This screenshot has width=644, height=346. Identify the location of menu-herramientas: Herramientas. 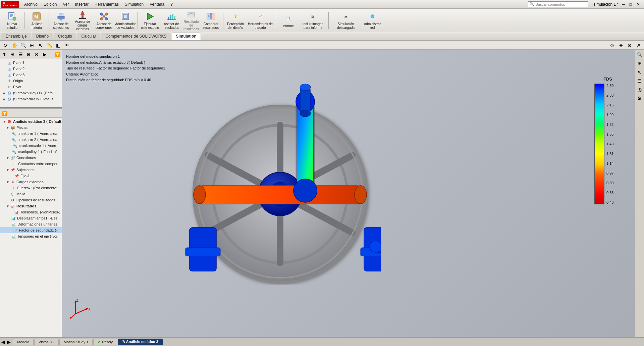
(107, 4).